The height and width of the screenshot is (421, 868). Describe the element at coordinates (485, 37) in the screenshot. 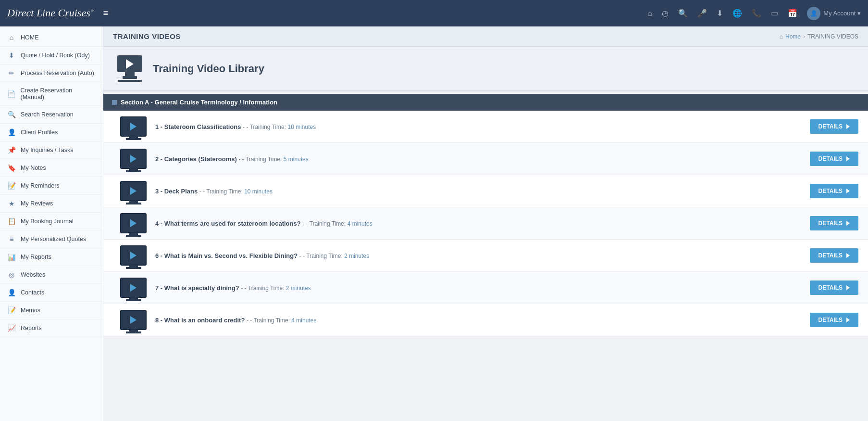

I see `page-header: TRAINING VIDEOS ⌂ Home › TRAINING VIDEOS` at that location.